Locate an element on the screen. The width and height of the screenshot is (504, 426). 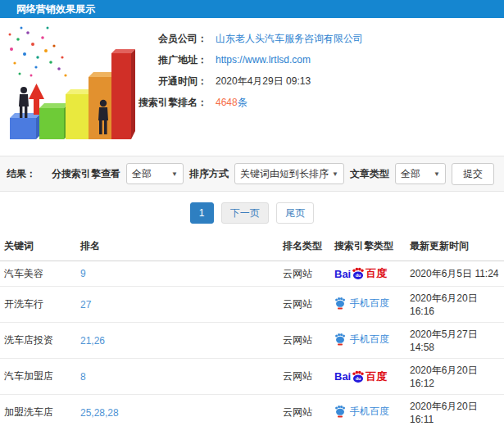
rank-link: 9 is located at coordinates (84, 274).